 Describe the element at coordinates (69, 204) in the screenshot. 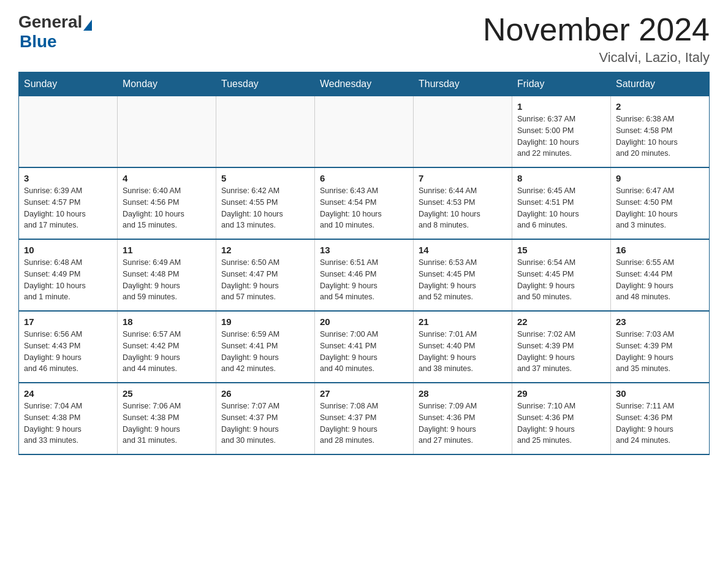

I see `calendar-day-cell: 3Sunrise: 6:39 AMSunset: 4:57 PMDaylight…` at that location.